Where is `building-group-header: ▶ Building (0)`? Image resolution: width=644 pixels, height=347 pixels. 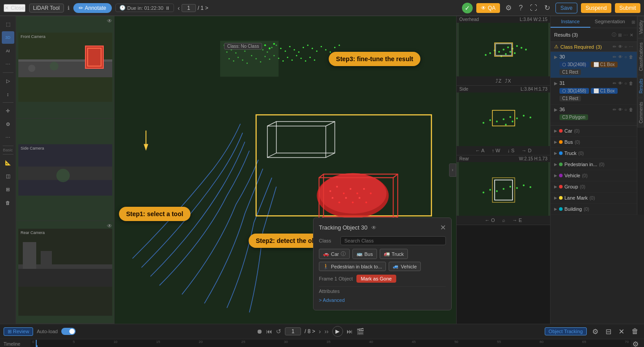
building-group-header: ▶ Building (0) is located at coordinates (594, 209).